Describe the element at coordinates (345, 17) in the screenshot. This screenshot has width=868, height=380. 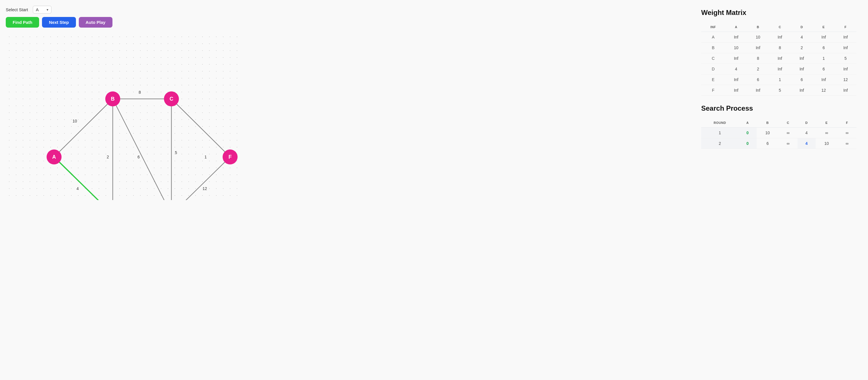
I see `controls: Select Start A B C D E F ▾ Find Path Nex…` at that location.